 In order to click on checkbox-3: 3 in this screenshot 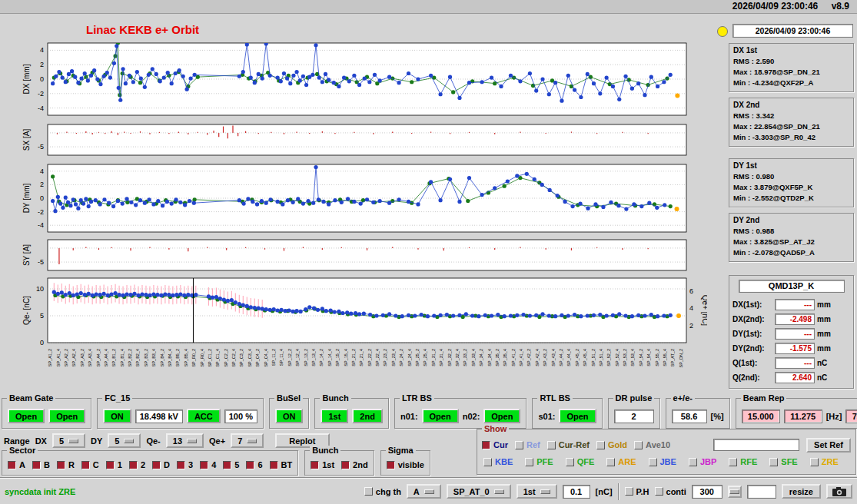, I will do `click(184, 465)`.